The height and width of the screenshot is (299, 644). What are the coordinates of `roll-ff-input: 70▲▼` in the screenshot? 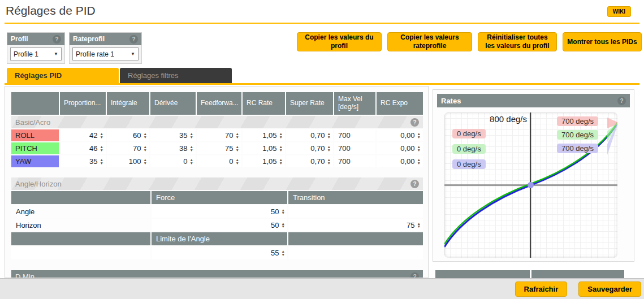 It's located at (219, 136).